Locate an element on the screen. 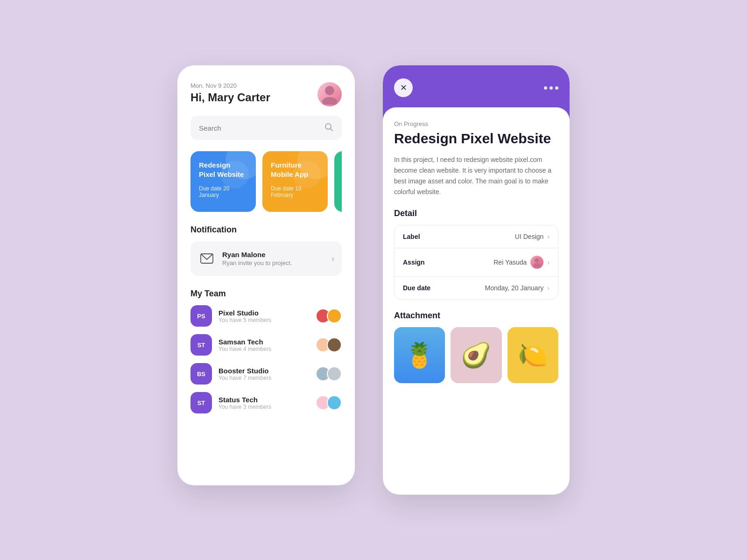 The image size is (747, 560). team-badge-ps: PS is located at coordinates (201, 316).